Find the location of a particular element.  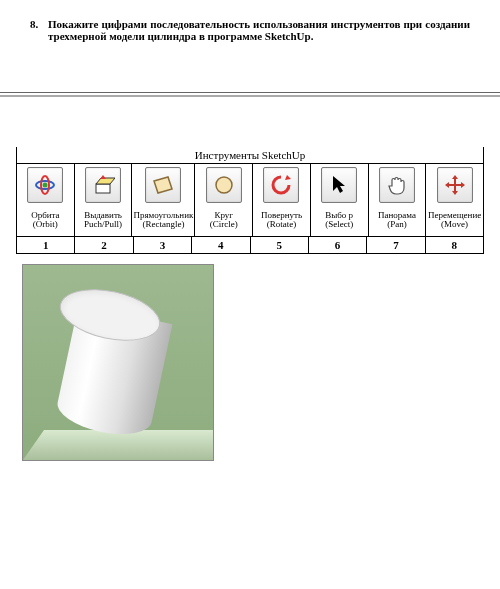

tool-cell-rotate: Повернуть (Rotate) is located at coordinates (282, 200).